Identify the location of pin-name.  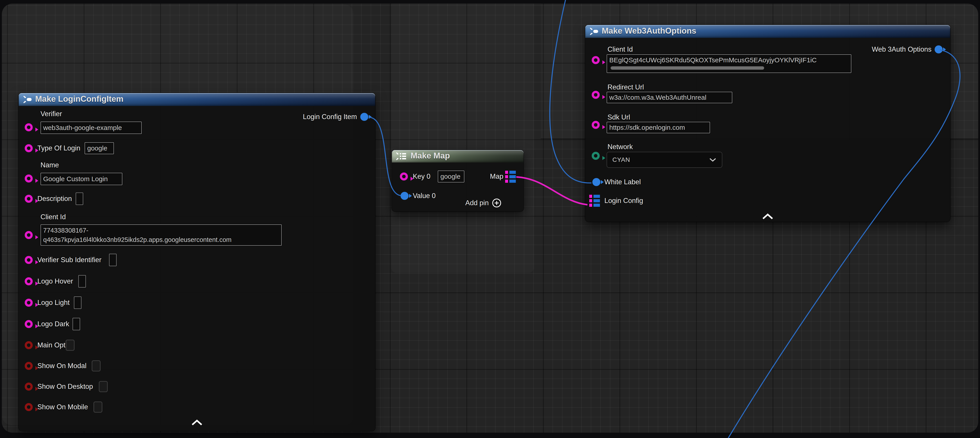
(29, 179).